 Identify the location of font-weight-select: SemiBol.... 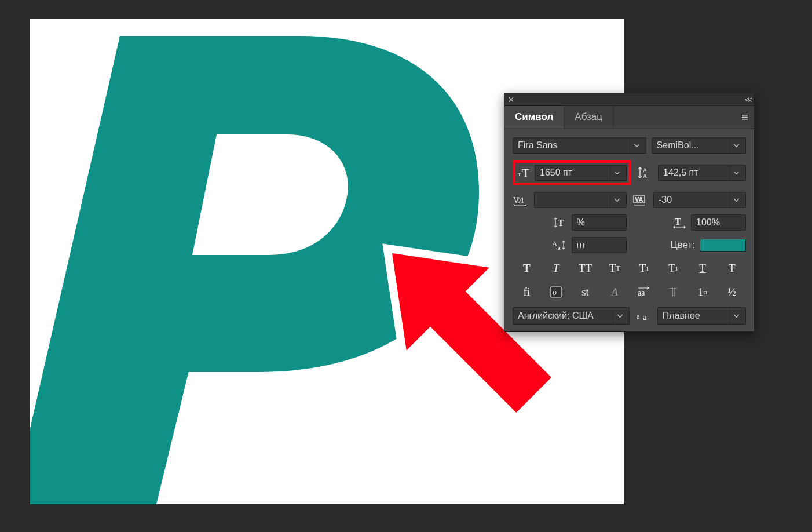
(698, 145).